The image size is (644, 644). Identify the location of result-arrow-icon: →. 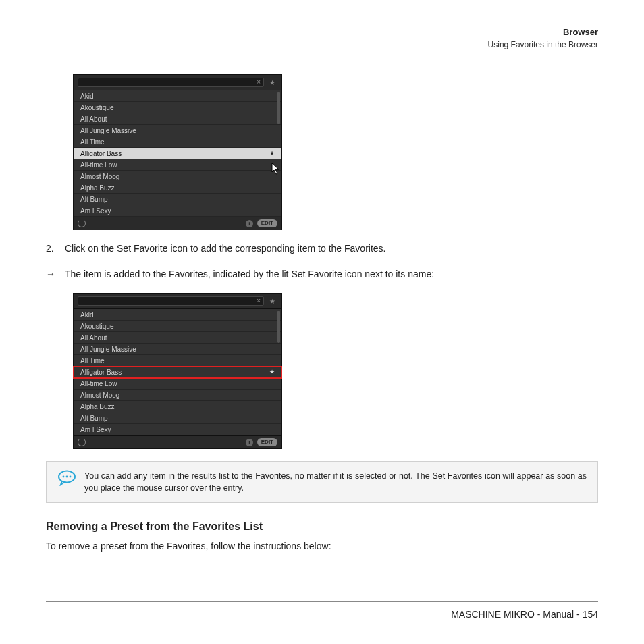
(55, 275).